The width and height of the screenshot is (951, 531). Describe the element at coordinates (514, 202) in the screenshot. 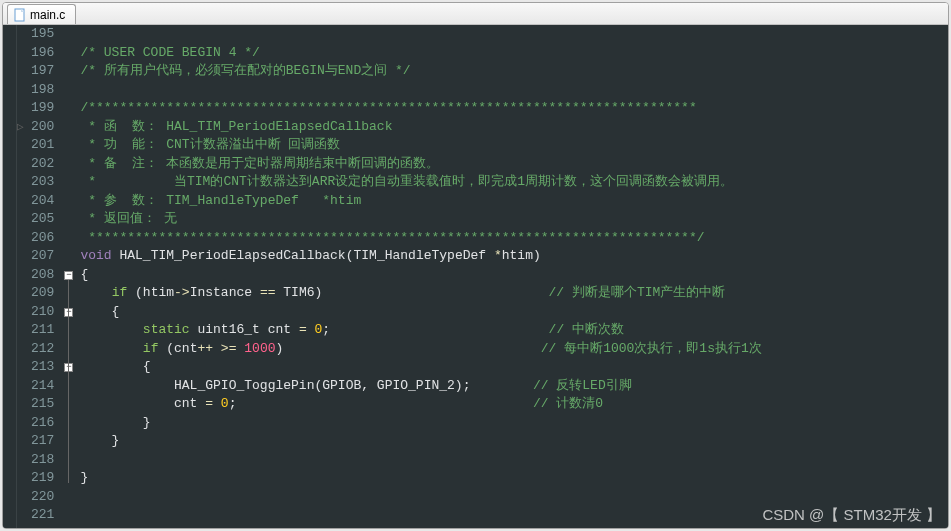

I see `code-line: * 参 数： TIM_HandleTypeDef *htim` at that location.